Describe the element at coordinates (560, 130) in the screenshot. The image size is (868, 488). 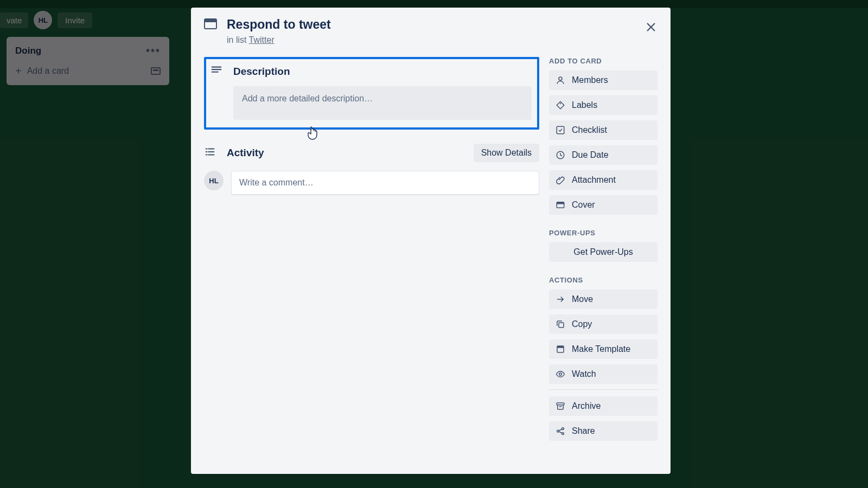
I see `check-icon` at that location.